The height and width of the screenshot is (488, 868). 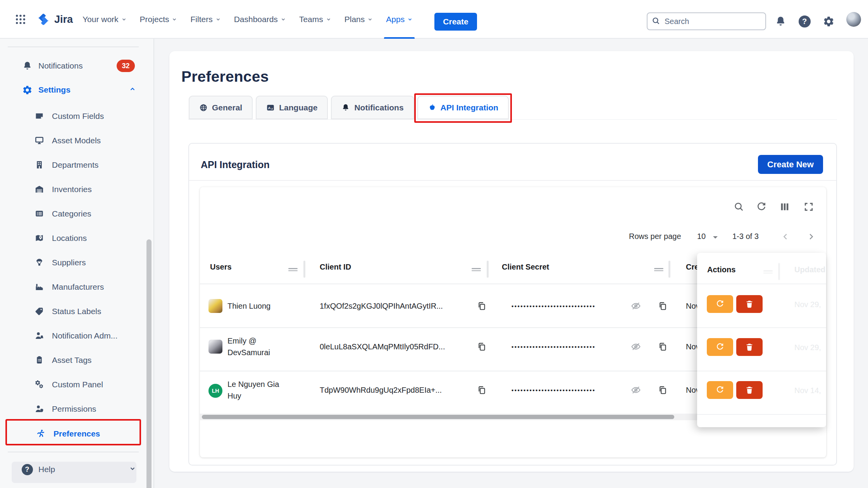 I want to click on menu-apps: Apps, so click(x=399, y=19).